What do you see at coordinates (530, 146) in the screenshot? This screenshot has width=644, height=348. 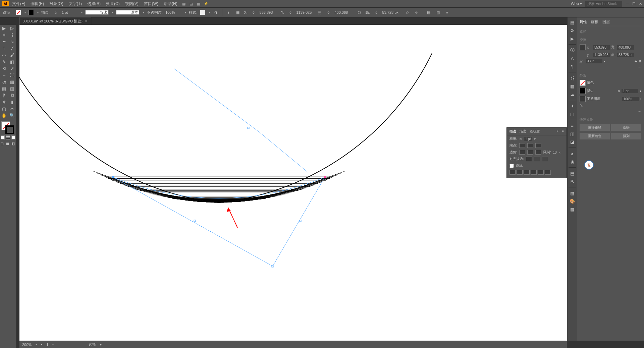 I see `cap-round-icon` at bounding box center [530, 146].